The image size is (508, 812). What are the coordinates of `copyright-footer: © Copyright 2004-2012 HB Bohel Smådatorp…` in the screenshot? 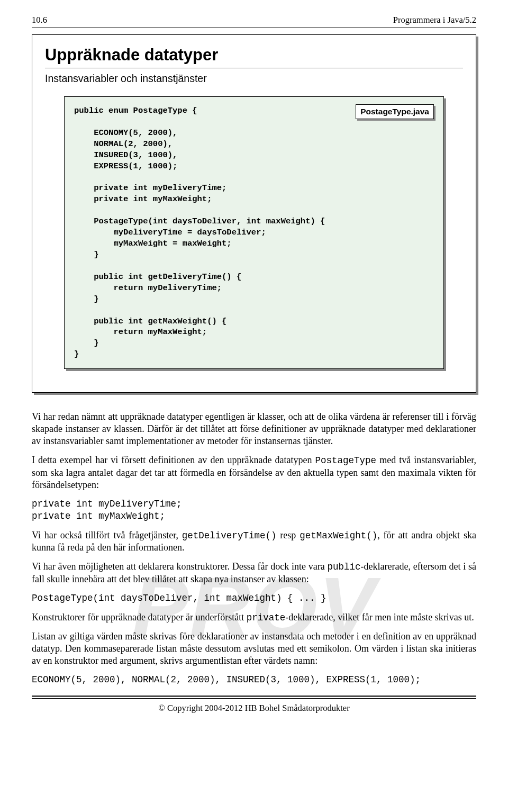 It's located at (254, 708).